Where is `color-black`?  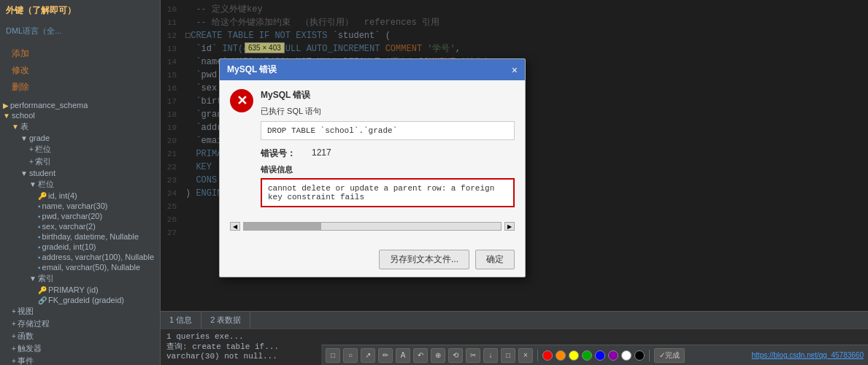 color-black is located at coordinates (640, 356).